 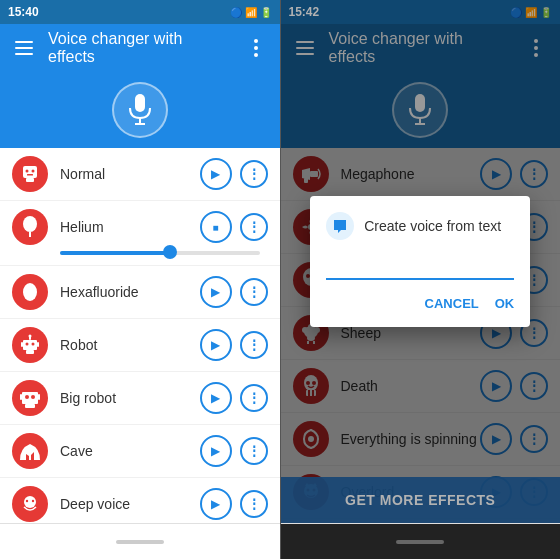 I want to click on right-bottom-nav, so click(x=421, y=541).